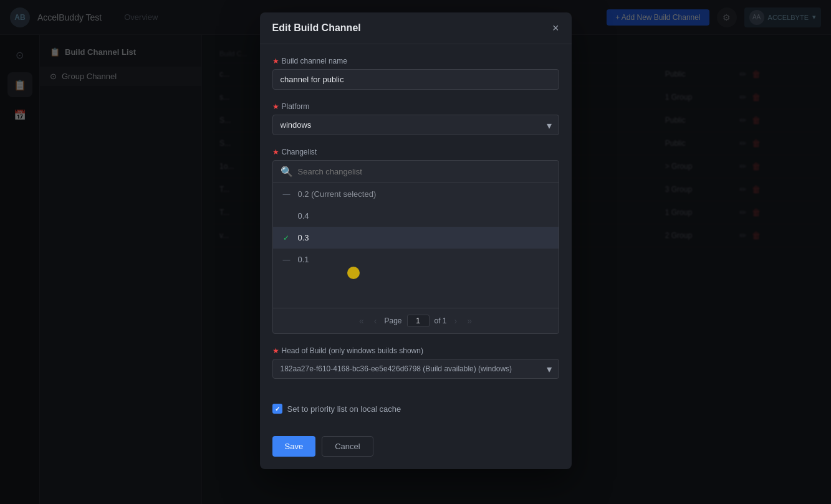 Image resolution: width=831 pixels, height=504 pixels. What do you see at coordinates (556, 28) in the screenshot?
I see `modal-close-button: ×` at bounding box center [556, 28].